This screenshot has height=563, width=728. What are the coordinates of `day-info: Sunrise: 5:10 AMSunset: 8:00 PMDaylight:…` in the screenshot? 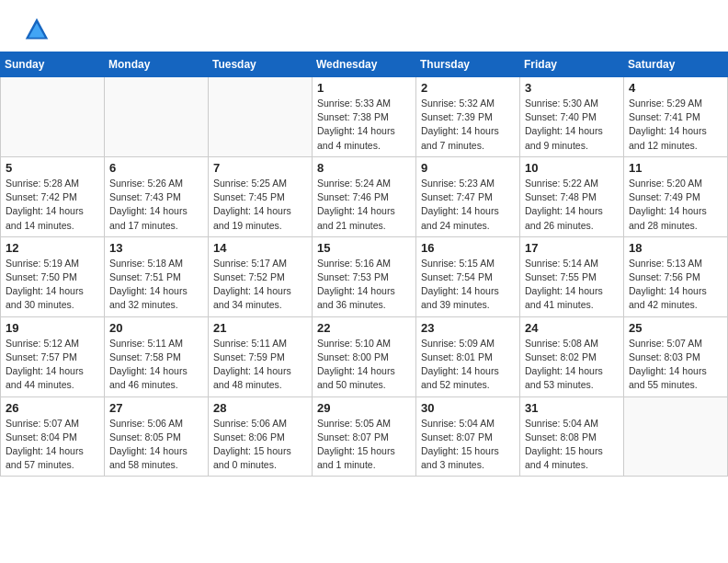 It's located at (364, 364).